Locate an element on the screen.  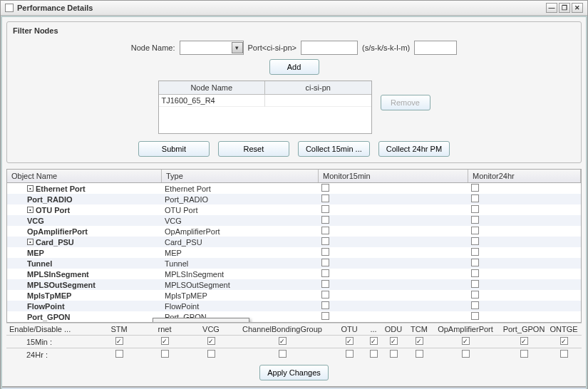
15min-cbg-checkbox is located at coordinates (282, 341).